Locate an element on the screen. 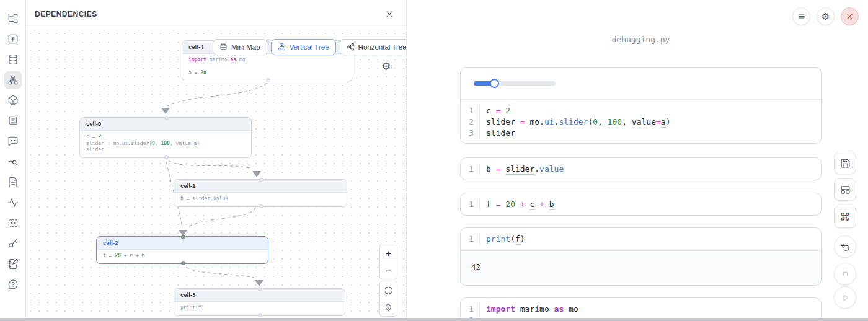  graph-node-cell-2-selected: cell-2 f = 20 + c + b is located at coordinates (182, 250).